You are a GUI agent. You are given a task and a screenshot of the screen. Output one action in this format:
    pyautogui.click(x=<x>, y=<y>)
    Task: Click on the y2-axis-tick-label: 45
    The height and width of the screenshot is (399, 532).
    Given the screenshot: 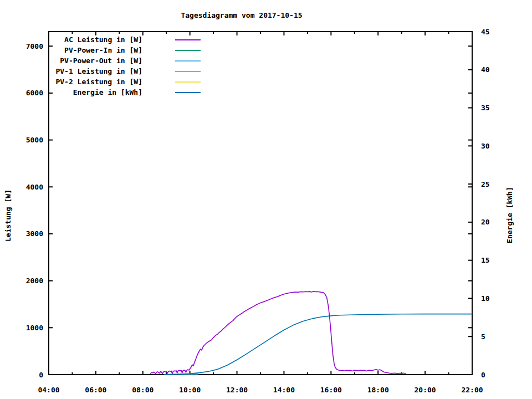 What is the action you would take?
    pyautogui.click(x=485, y=32)
    